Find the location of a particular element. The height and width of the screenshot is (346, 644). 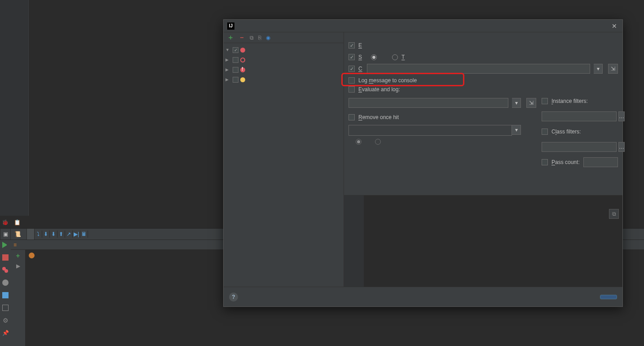

tree-root-line-bp: ▼ is located at coordinates (284, 50).